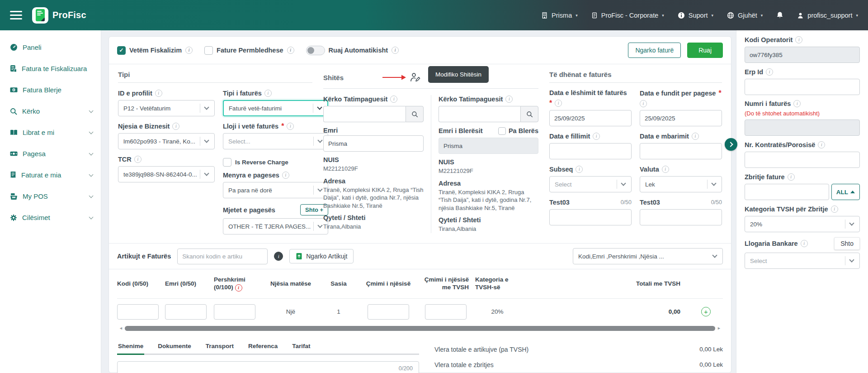 Image resolution: width=868 pixels, height=373 pixels. I want to click on seller-taxpayer-search-input, so click(364, 114).